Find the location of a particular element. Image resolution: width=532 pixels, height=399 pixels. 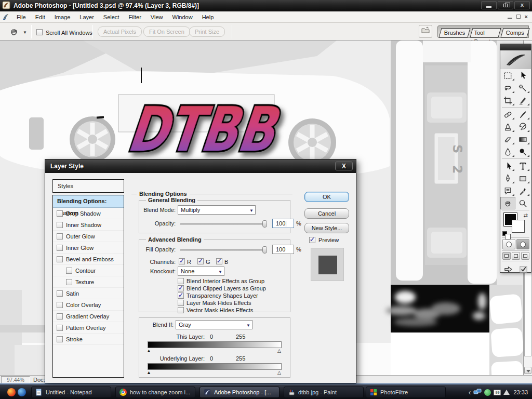

new-style-button: New Style... is located at coordinates (327, 228).